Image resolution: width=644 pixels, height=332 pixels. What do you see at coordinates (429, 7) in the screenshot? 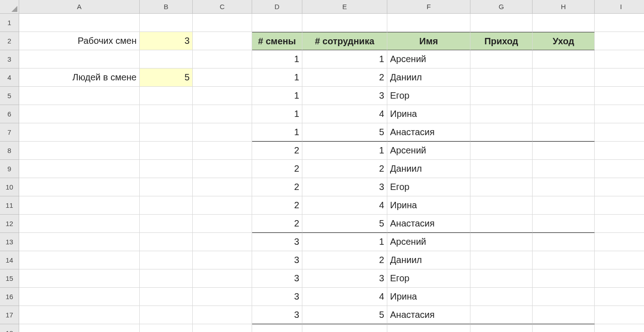
I see `column-header-F: F` at bounding box center [429, 7].